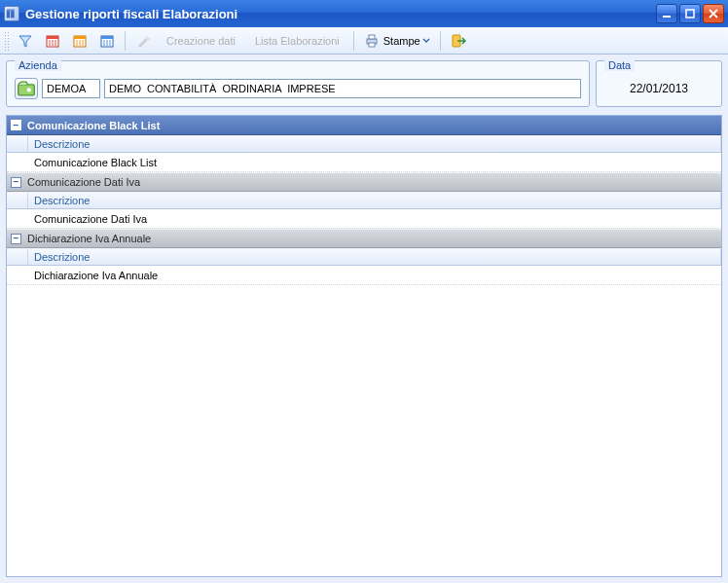 This screenshot has height=583, width=728. I want to click on exit-icon, so click(458, 41).